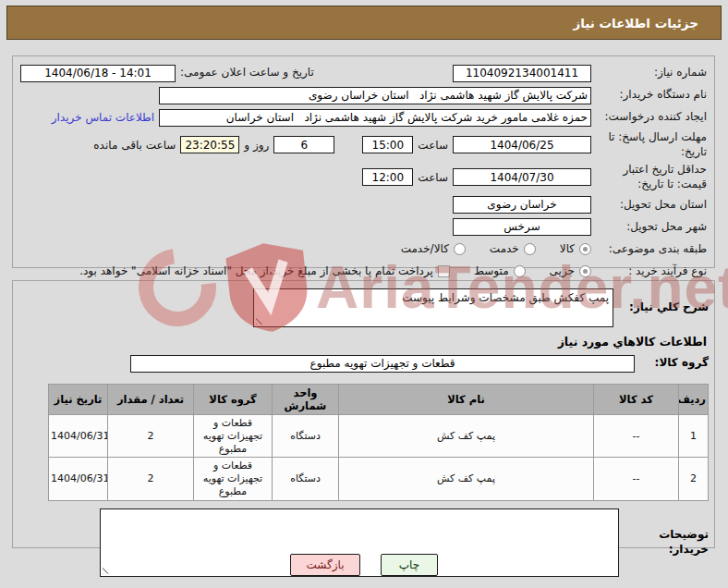 The height and width of the screenshot is (588, 728). Describe the element at coordinates (522, 144) in the screenshot. I see `reply-deadline-date-input` at that location.